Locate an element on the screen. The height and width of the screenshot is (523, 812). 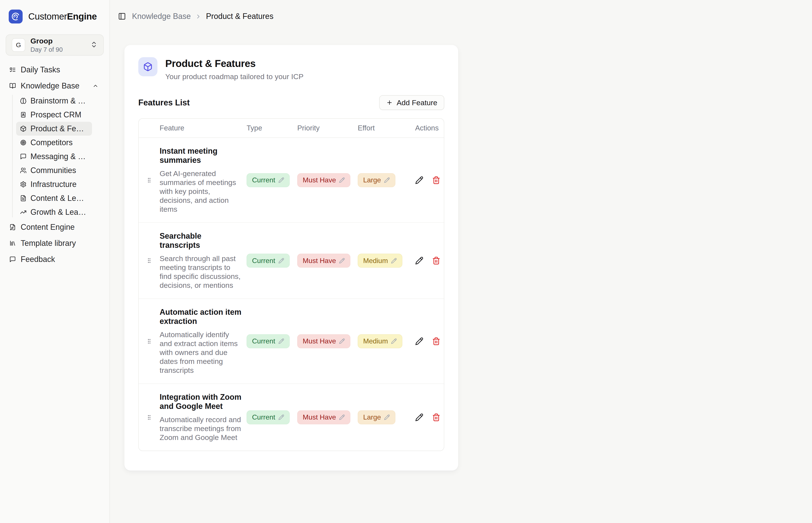
sidebar: CustomerEngine G Groop Day 7 of 90 Daily… is located at coordinates (55, 262).